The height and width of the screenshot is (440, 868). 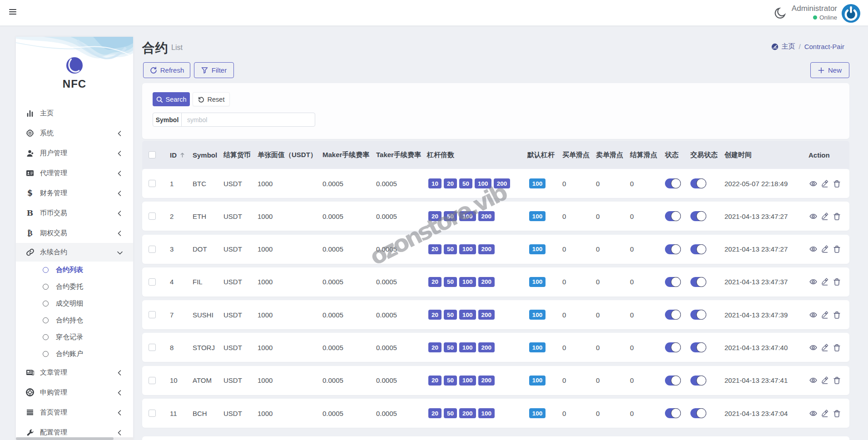 I want to click on sidebar-item-5: B币币交易, so click(x=74, y=213).